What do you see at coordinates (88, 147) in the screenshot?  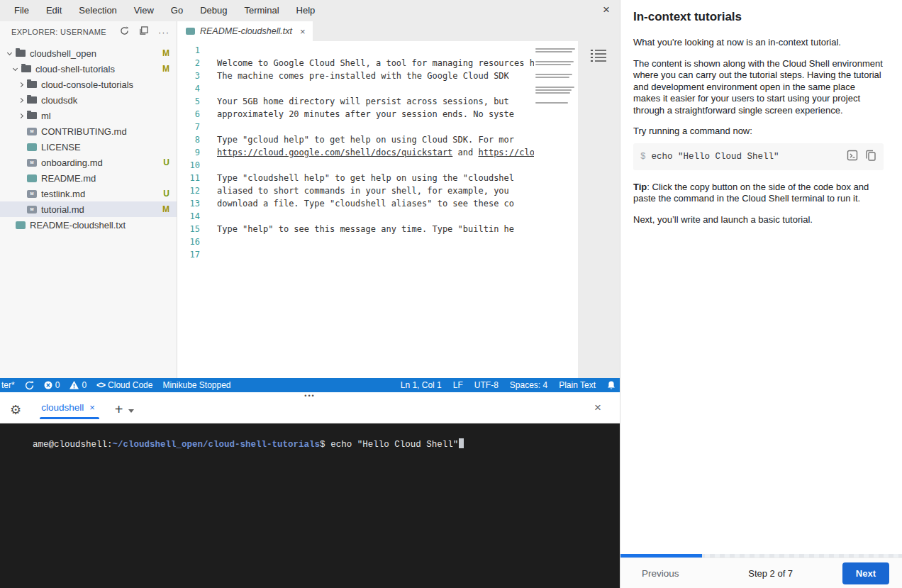 I see `tree-item-license: LICENSE` at bounding box center [88, 147].